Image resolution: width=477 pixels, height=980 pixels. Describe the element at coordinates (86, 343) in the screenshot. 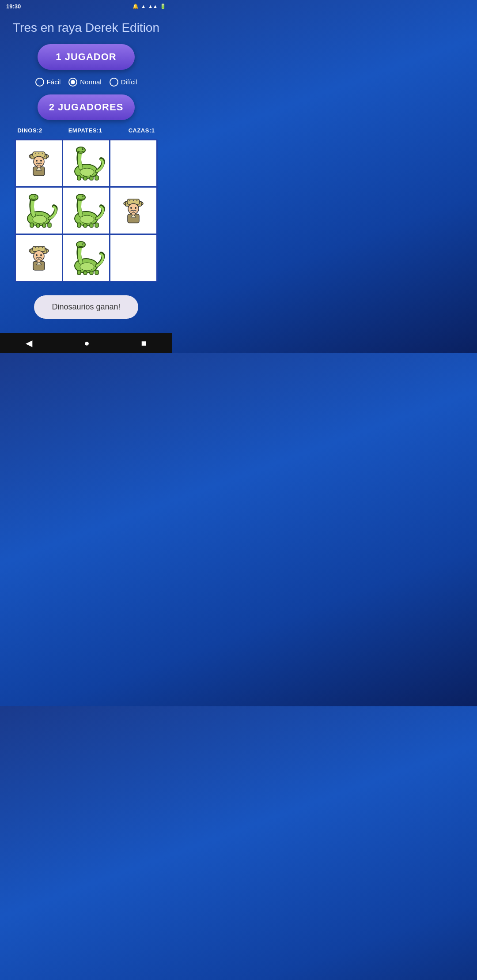

I see `nav-bar: ◀ ● ■` at that location.